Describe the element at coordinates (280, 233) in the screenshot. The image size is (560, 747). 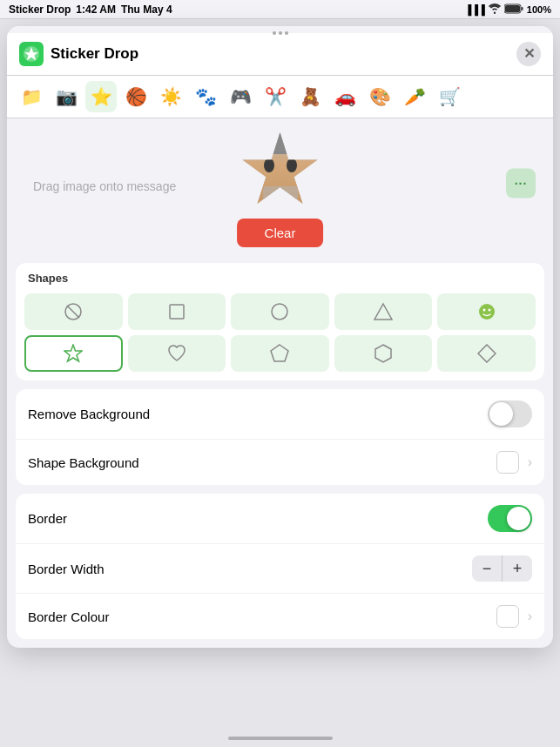
I see `clear-button: Clear` at that location.